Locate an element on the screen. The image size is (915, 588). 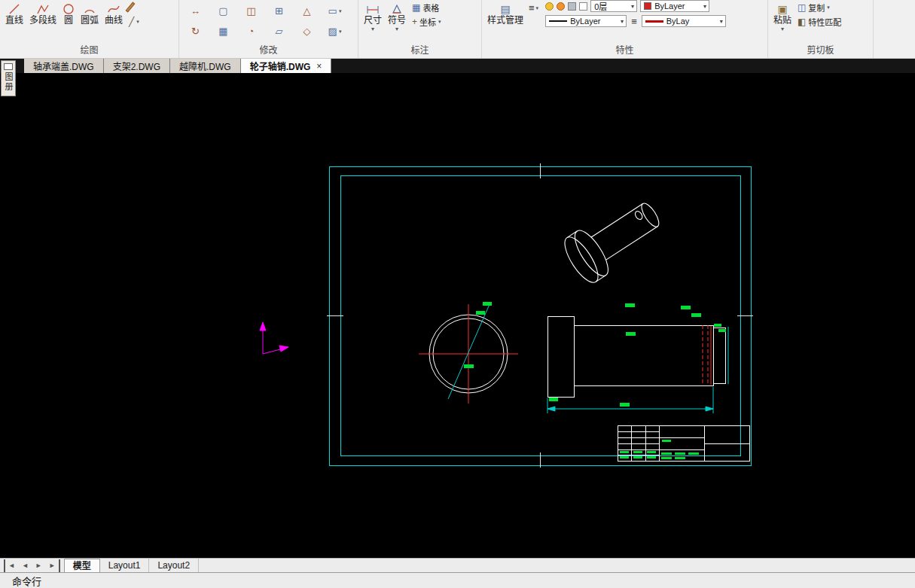
curve-icon is located at coordinates (114, 8).